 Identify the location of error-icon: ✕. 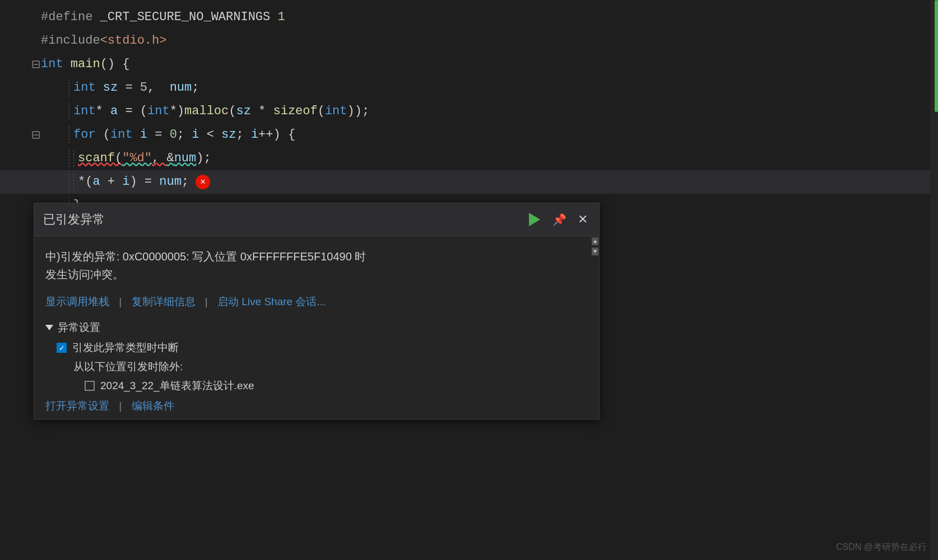
(203, 182).